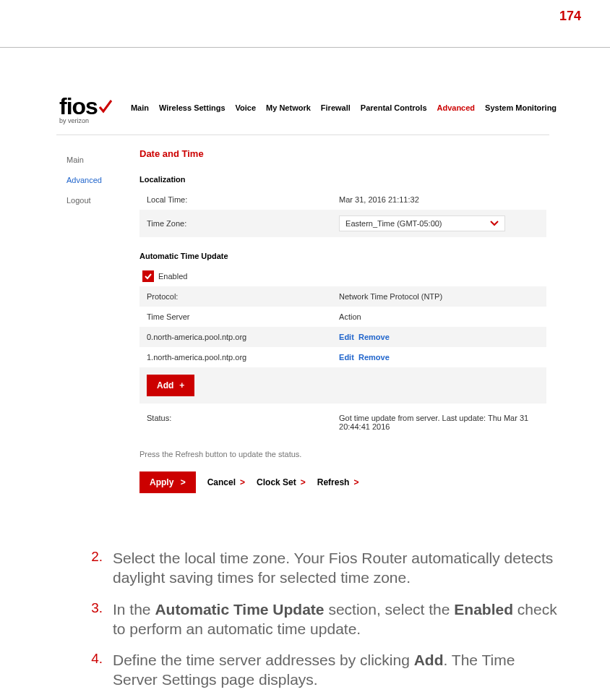  Describe the element at coordinates (439, 317) in the screenshot. I see `action-header: Action` at that location.